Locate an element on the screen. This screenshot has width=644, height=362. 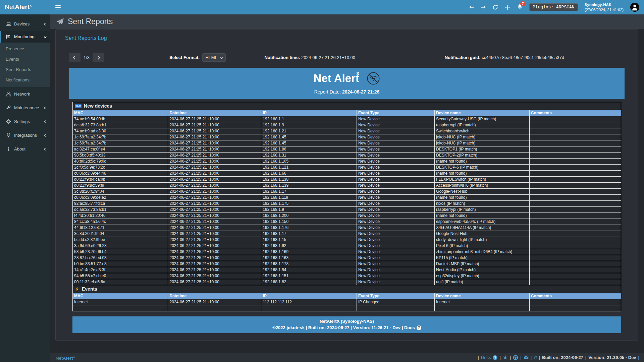
mac-link-cell: c0:06:c3:09:de:e2 is located at coordinates (120, 198).